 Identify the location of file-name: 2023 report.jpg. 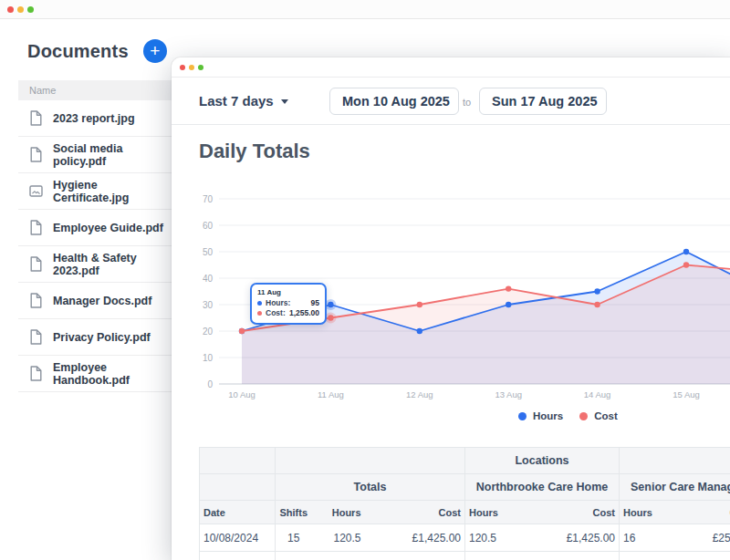
(94, 119).